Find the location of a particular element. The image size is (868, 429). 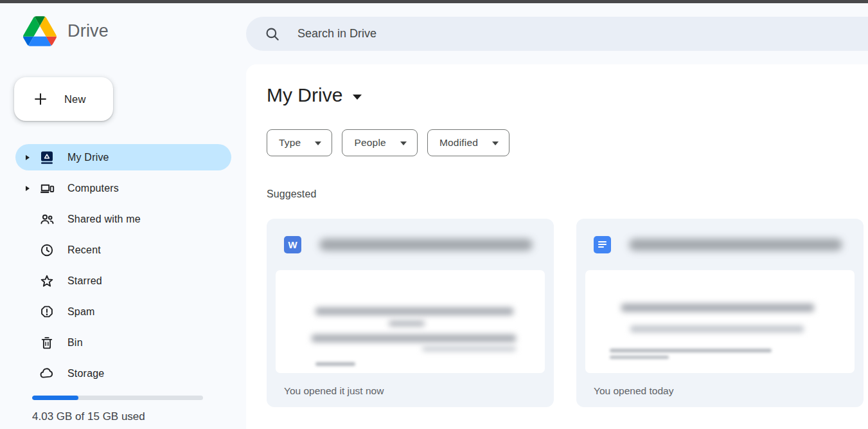

storage-progress-fill is located at coordinates (55, 397).